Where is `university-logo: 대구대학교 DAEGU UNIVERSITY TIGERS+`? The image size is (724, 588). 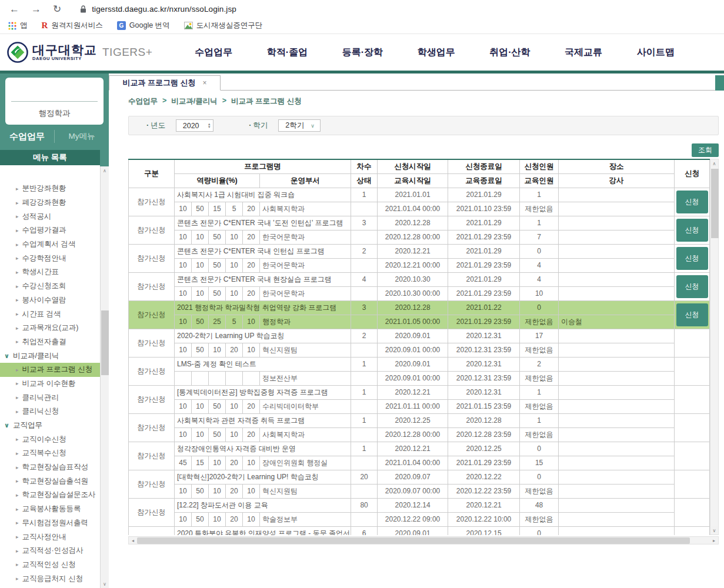
university-logo: 대구대학교 DAEGU UNIVERSITY TIGERS+ is located at coordinates (82, 52).